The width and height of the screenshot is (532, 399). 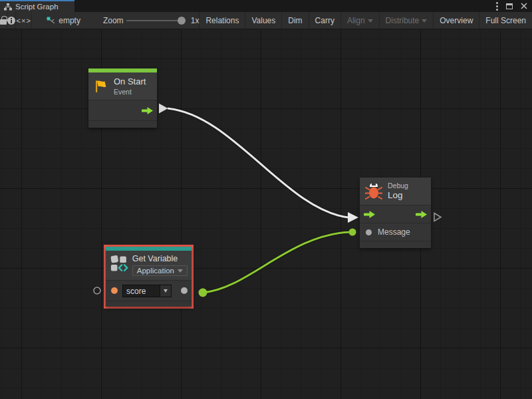 I want to click on code-preview-button: <×>, so click(x=24, y=20).